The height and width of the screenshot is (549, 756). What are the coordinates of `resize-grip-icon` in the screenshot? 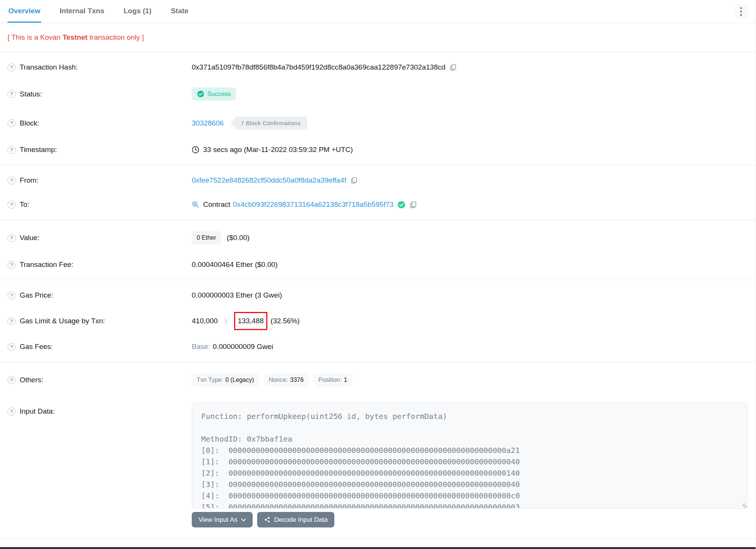 It's located at (743, 504).